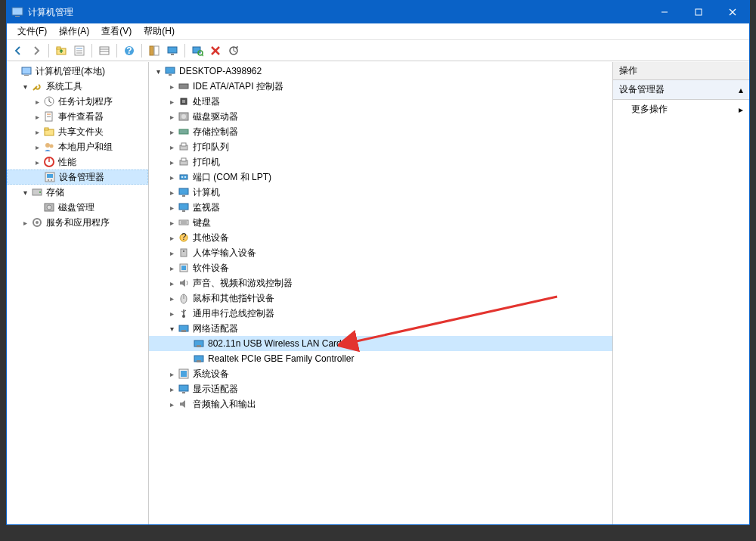 The height and width of the screenshot is (541, 756). What do you see at coordinates (104, 51) in the screenshot?
I see `list-button` at bounding box center [104, 51].